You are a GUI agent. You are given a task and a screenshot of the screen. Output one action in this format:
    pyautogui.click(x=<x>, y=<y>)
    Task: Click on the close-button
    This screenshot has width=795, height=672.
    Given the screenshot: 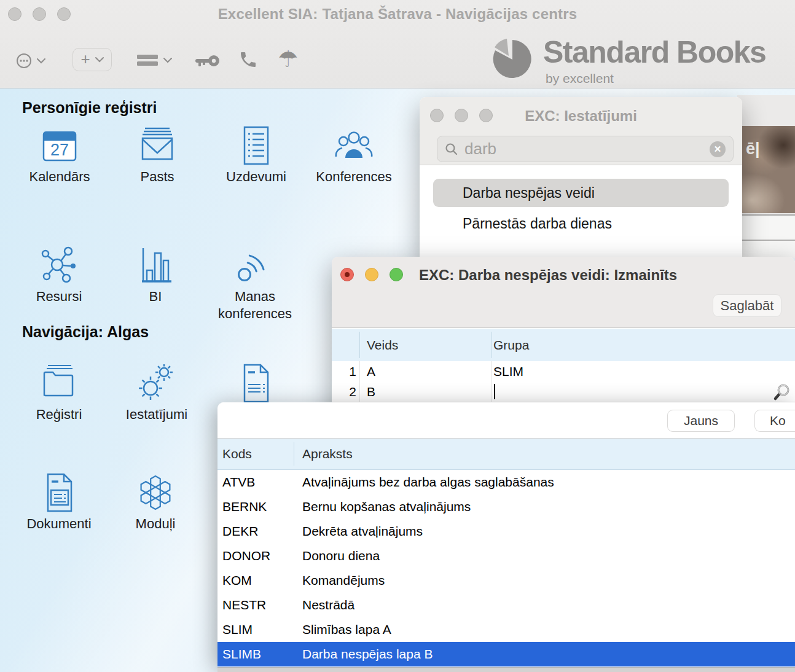 What is the action you would take?
    pyautogui.click(x=347, y=275)
    